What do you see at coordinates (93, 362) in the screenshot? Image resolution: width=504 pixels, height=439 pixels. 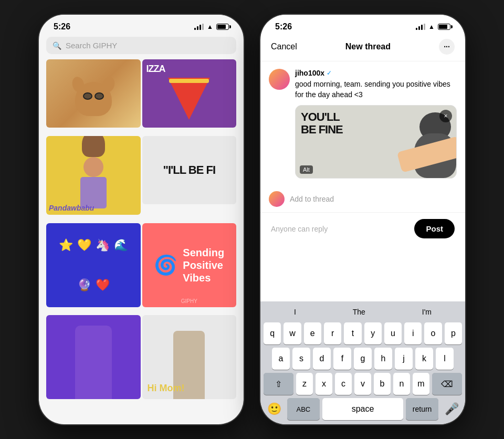 I see `woman-graphic` at bounding box center [93, 362].